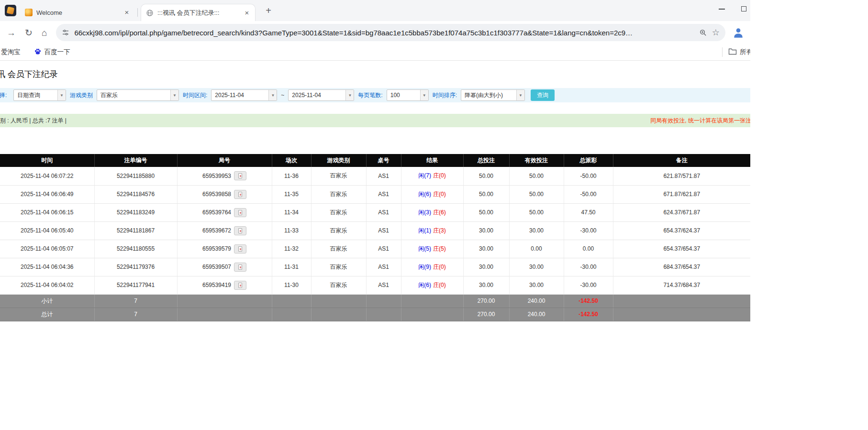  I want to click on tab-strip: Welcome × :::视讯 会员下注纪录::: × +, so click(375, 11).